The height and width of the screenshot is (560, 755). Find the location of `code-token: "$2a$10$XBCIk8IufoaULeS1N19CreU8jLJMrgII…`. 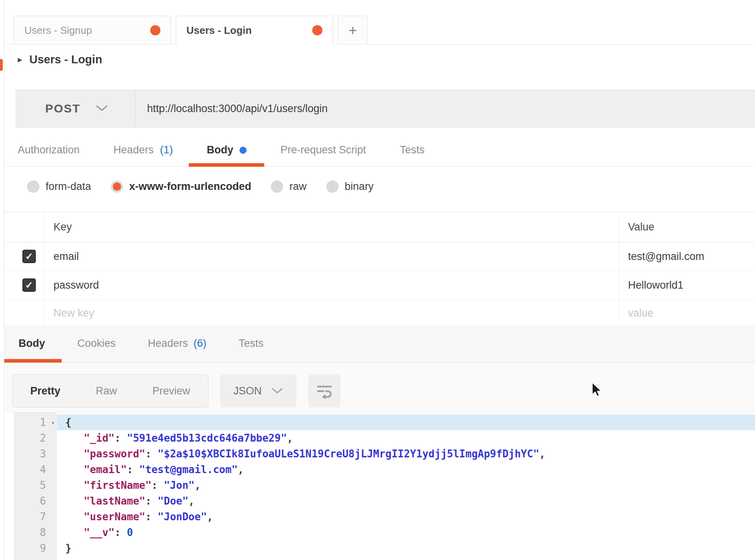

code-token: "$2a$10$XBCIk8IufoaULeS1N19CreU8jLJMrgII… is located at coordinates (348, 454).